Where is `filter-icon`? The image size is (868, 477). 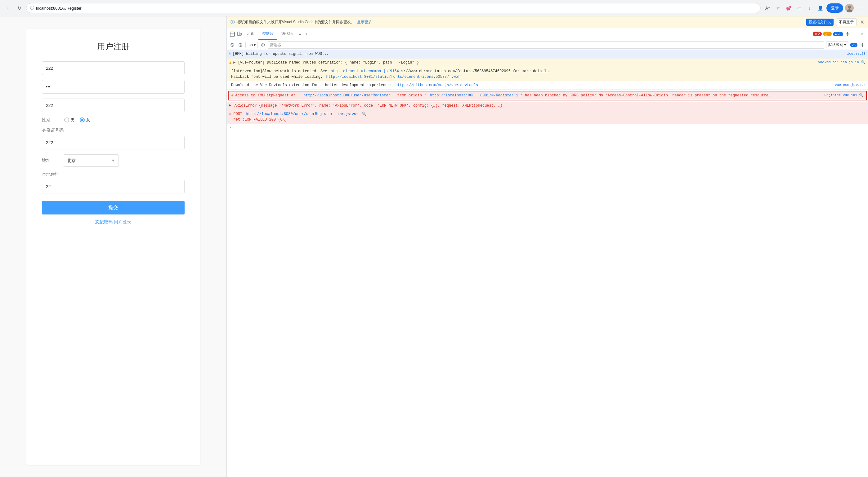 filter-icon is located at coordinates (241, 45).